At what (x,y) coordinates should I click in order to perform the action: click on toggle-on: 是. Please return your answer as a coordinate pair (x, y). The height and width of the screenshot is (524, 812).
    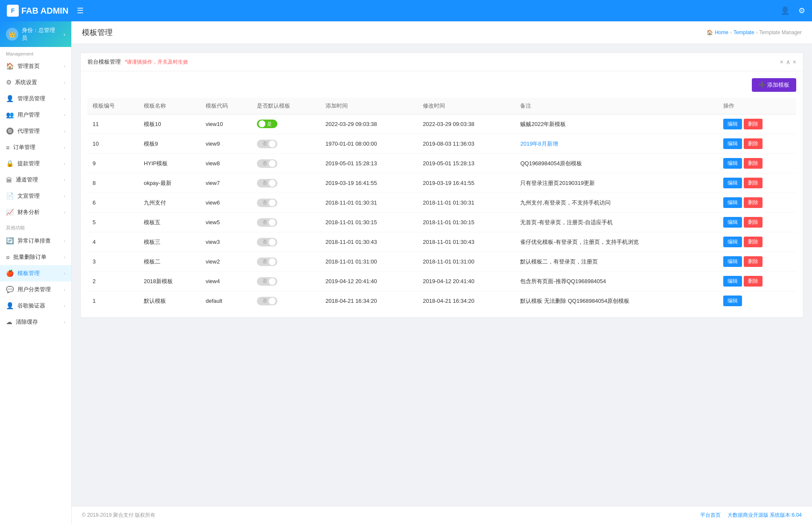
    Looking at the image, I should click on (267, 124).